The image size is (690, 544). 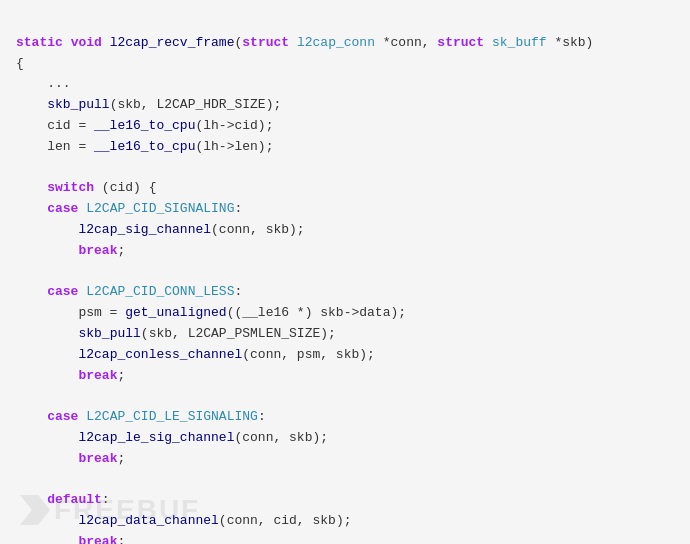 I want to click on func-keyword: static, so click(x=40, y=42).